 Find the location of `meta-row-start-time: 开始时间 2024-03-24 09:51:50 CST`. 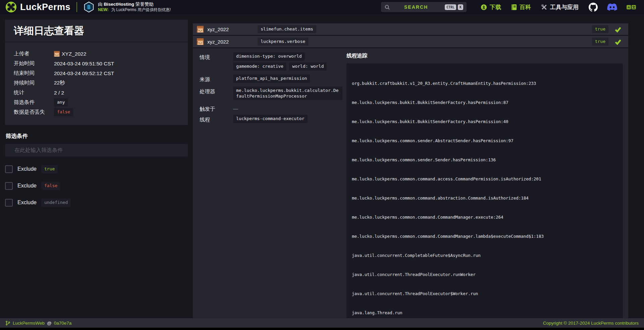

meta-row-start-time: 开始时间 2024-03-24 09:51:50 CST is located at coordinates (97, 64).